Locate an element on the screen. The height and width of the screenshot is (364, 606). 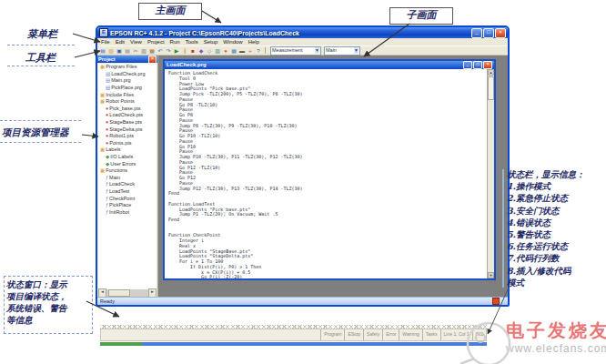
cut-icon: ✂ is located at coordinates (136, 51).